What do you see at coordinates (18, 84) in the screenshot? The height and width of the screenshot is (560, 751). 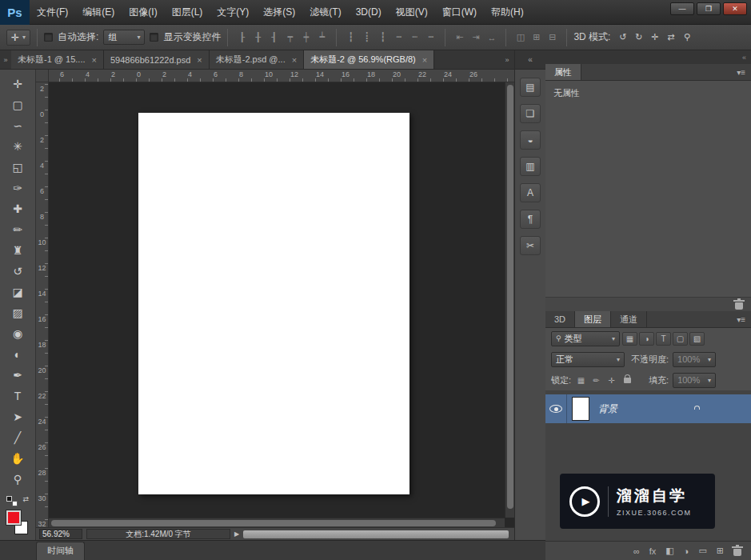 I see `tool-button: ✛` at bounding box center [18, 84].